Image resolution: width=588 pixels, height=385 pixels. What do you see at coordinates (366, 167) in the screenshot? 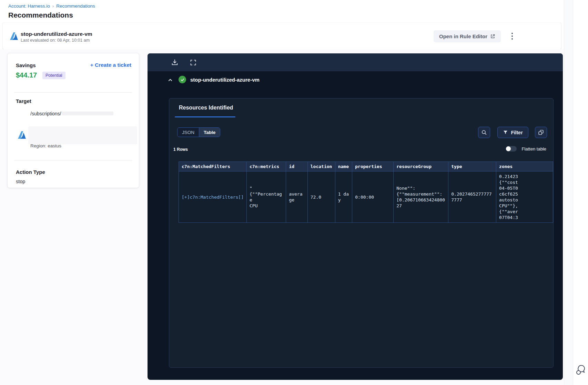
I see `table-header-row: c7n:MatchedFiltersc7n:metricsidlocationn…` at bounding box center [366, 167].